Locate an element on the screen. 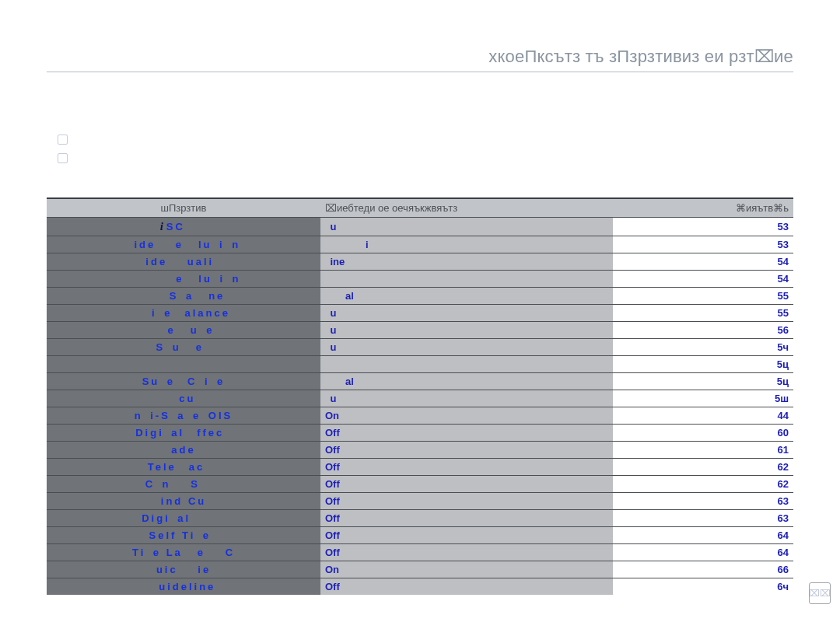 This screenshot has height=643, width=840. cell-item: C n S is located at coordinates (184, 484).